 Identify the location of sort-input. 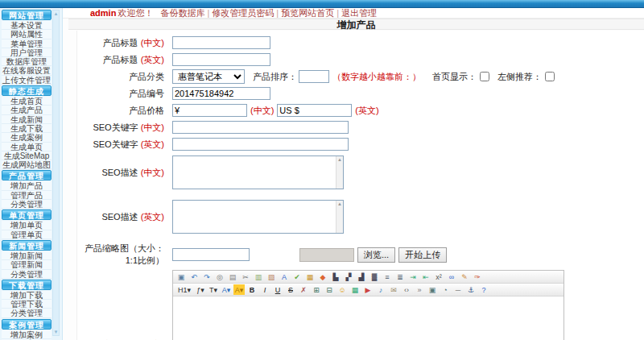
(314, 77).